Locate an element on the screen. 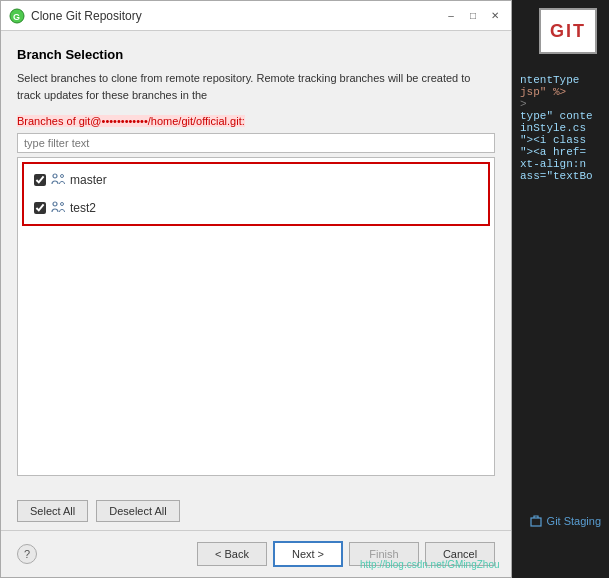  code-line: > is located at coordinates (560, 104).